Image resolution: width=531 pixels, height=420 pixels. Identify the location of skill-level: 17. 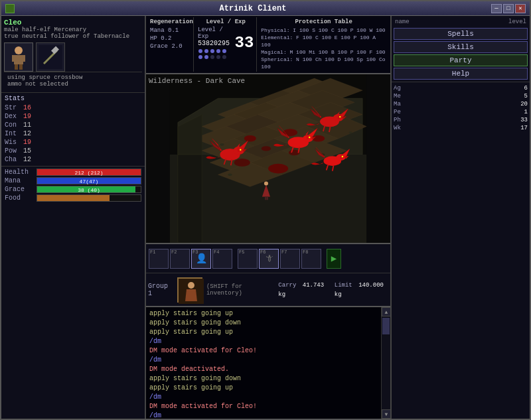
(469, 128).